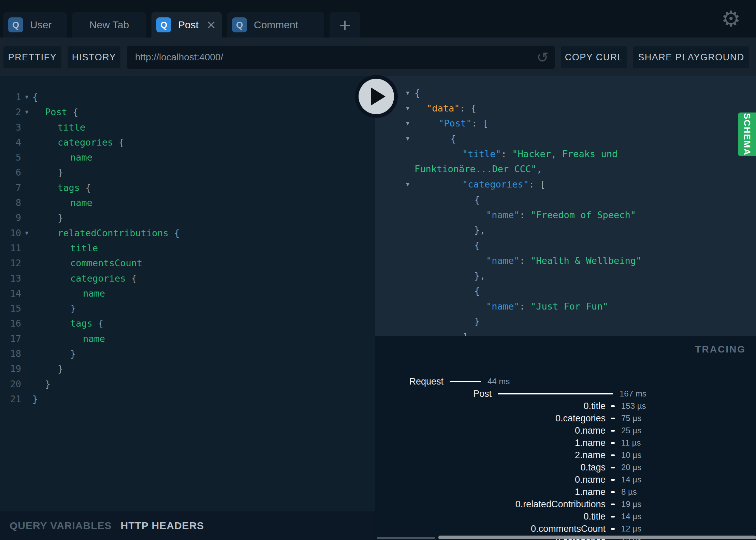  Describe the element at coordinates (11, 324) in the screenshot. I see `line-number: 16` at that location.